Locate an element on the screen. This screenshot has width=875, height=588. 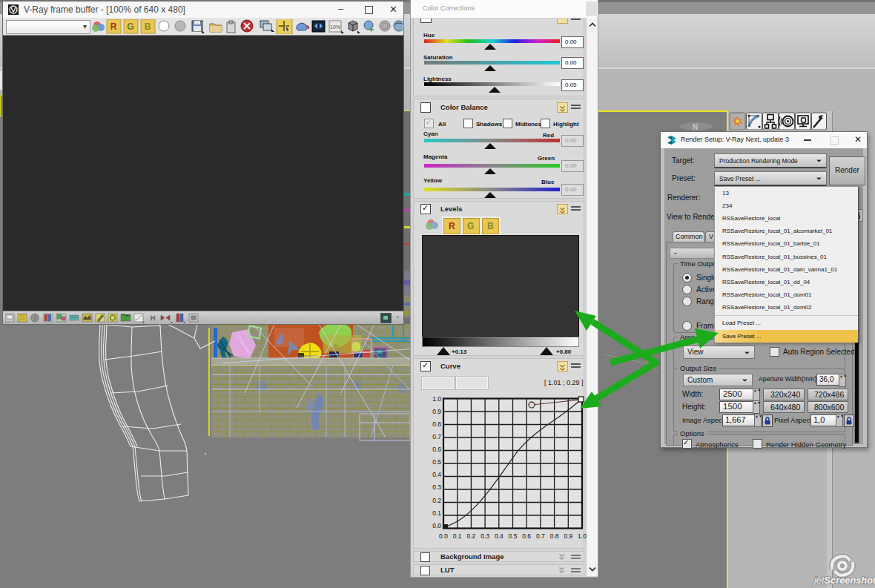
svg-text: B is located at coordinates (148, 27).